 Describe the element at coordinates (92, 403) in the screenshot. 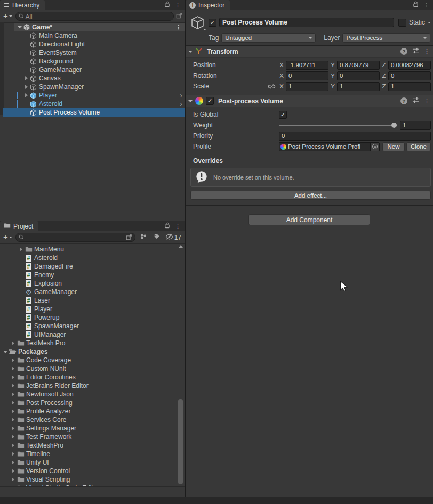

I see `project-item: Post Processing` at that location.